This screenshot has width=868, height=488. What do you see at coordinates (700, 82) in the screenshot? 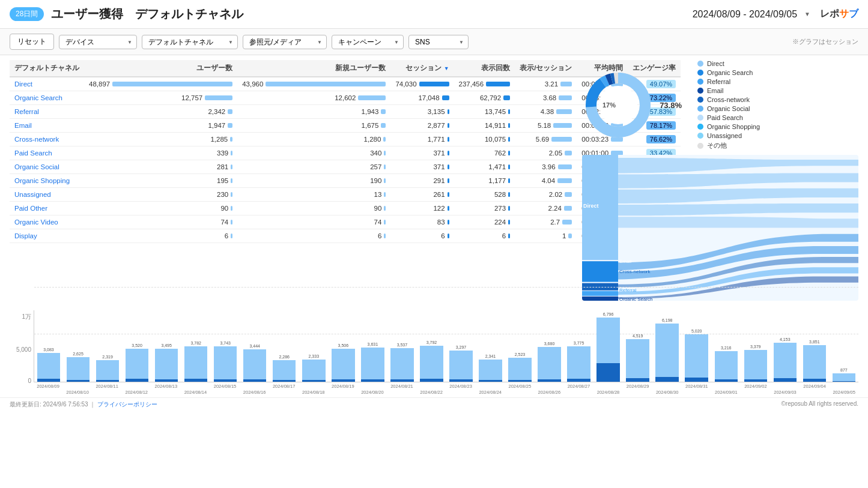
I see `legend-dot-referral` at bounding box center [700, 82].